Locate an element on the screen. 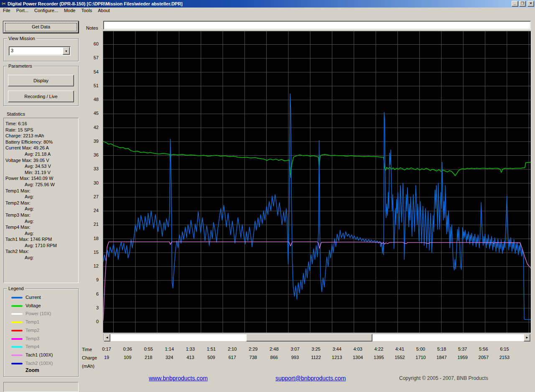 Image resolution: width=535 pixels, height=392 pixels. legend-item-label: Tach2 (100X) is located at coordinates (39, 363).